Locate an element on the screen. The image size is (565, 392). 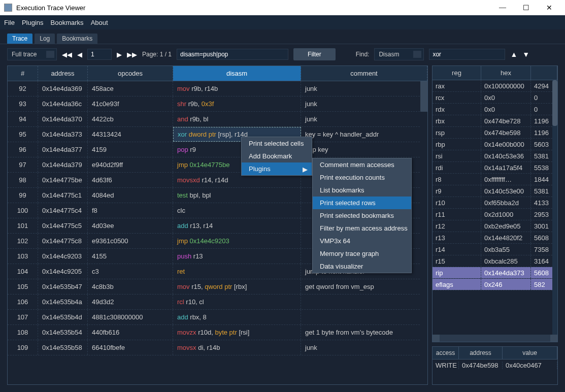
scope-dropdown: Full trace is located at coordinates (32, 54).